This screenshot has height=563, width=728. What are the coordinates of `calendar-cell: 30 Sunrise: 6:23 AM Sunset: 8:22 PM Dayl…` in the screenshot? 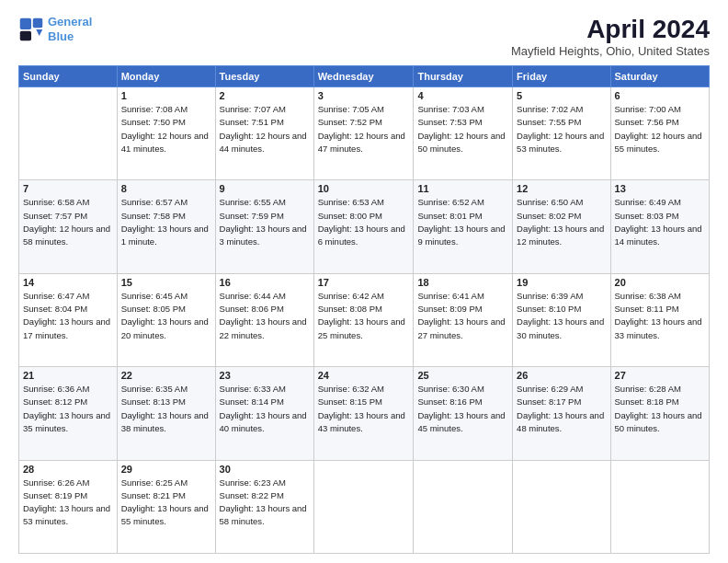 It's located at (265, 506).